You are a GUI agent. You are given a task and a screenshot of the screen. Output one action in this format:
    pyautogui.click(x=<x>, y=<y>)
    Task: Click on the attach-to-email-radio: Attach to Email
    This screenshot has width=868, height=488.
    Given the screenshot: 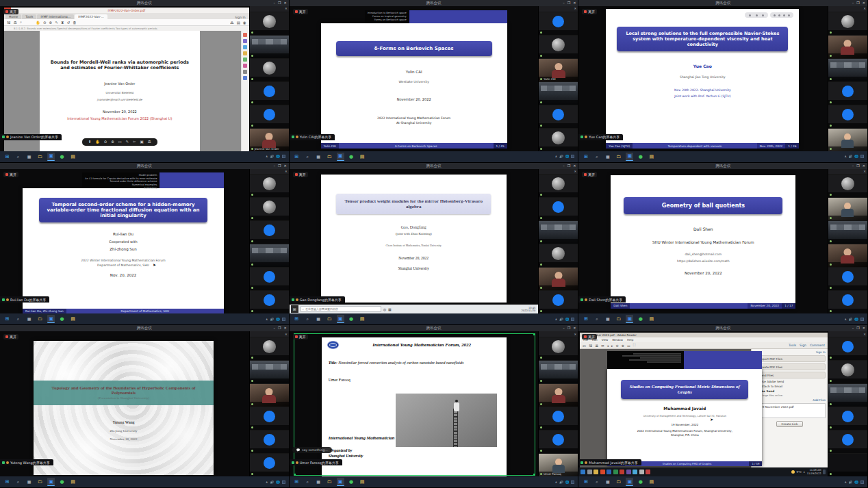 What is the action you would take?
    pyautogui.click(x=790, y=386)
    